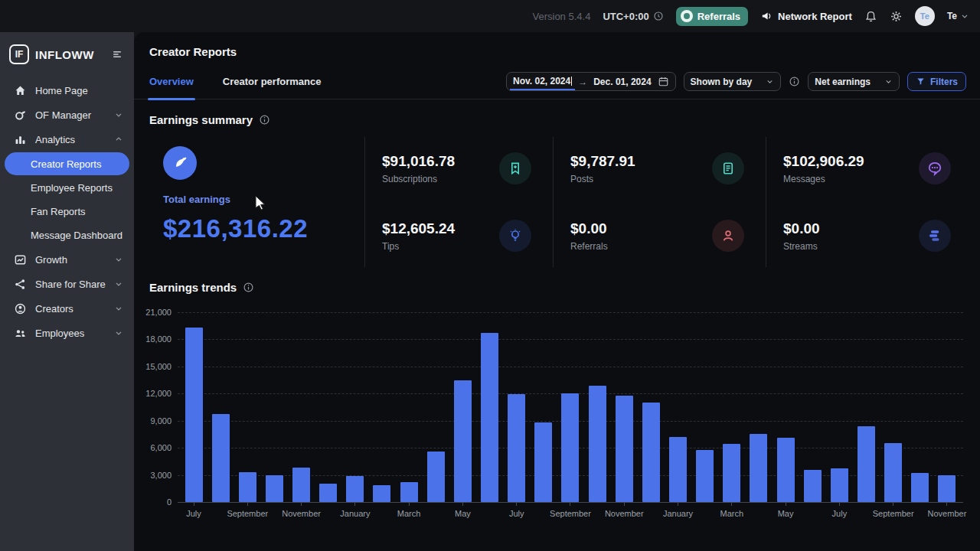  Describe the element at coordinates (459, 168) in the screenshot. I see `stat-subscriptions: $91,016.78Subscriptions` at that location.